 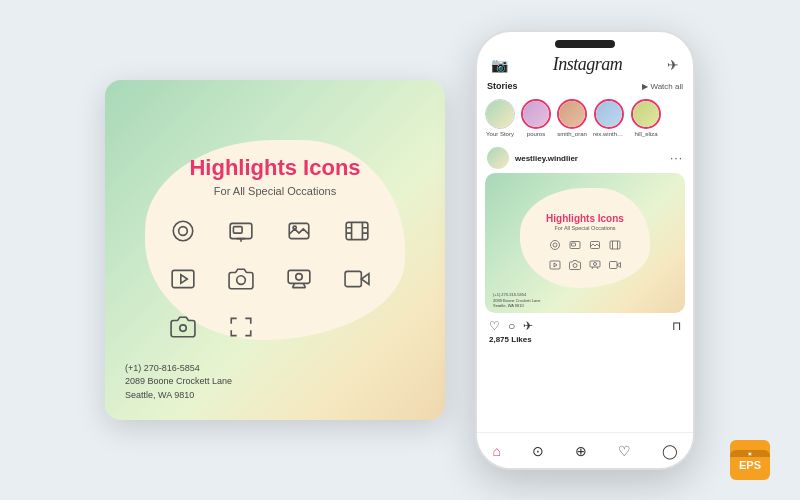 I want to click on comment-icon: ○, so click(x=512, y=326).